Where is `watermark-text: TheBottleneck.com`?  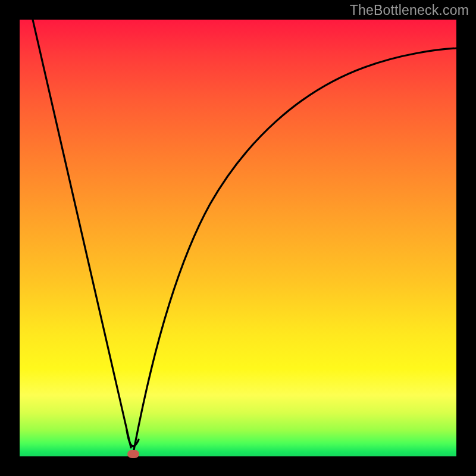
watermark-text: TheBottleneck.com is located at coordinates (409, 11).